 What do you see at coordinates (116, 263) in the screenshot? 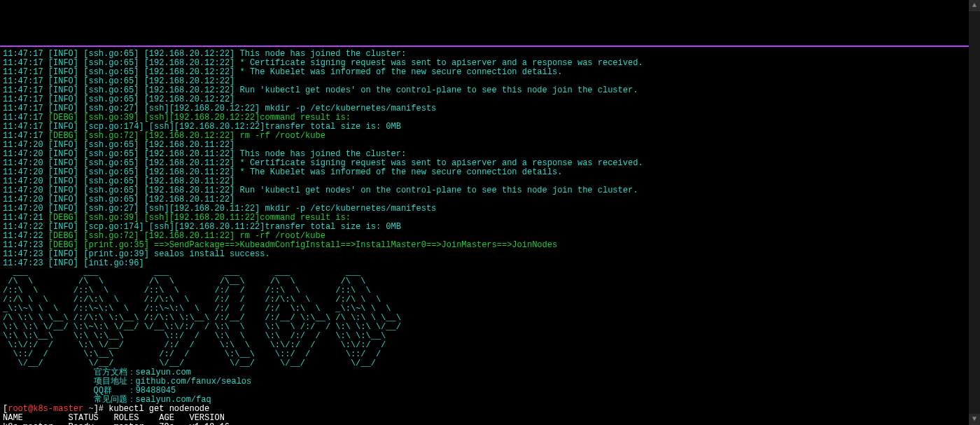
I see `log-source: [init.go:96]` at bounding box center [116, 263].